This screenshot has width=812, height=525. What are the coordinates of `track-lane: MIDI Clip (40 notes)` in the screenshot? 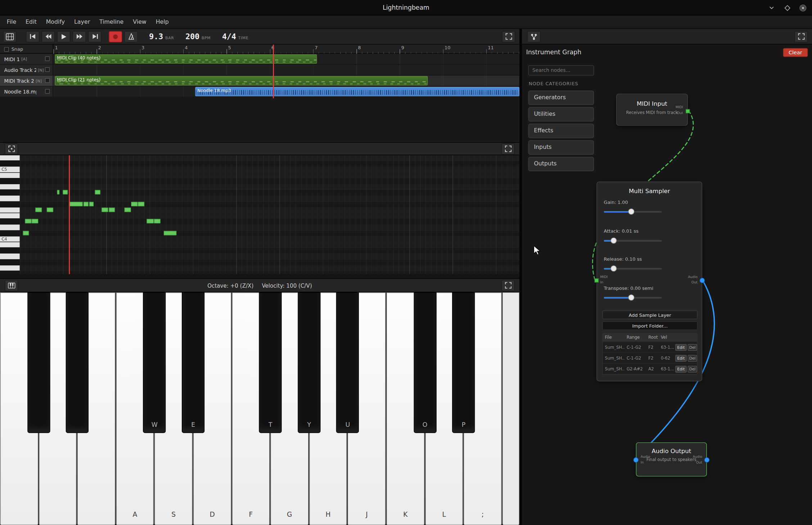 It's located at (287, 59).